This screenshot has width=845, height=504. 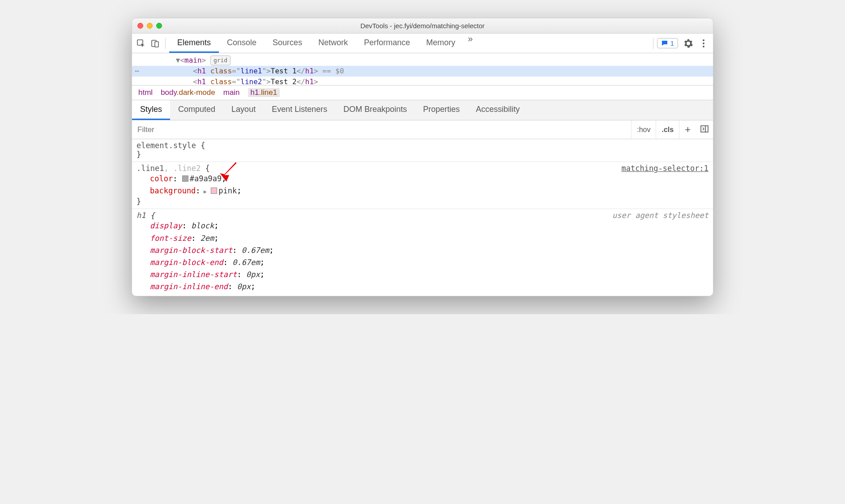 What do you see at coordinates (498, 110) in the screenshot?
I see `subtab-accessibility: Accessibility` at bounding box center [498, 110].